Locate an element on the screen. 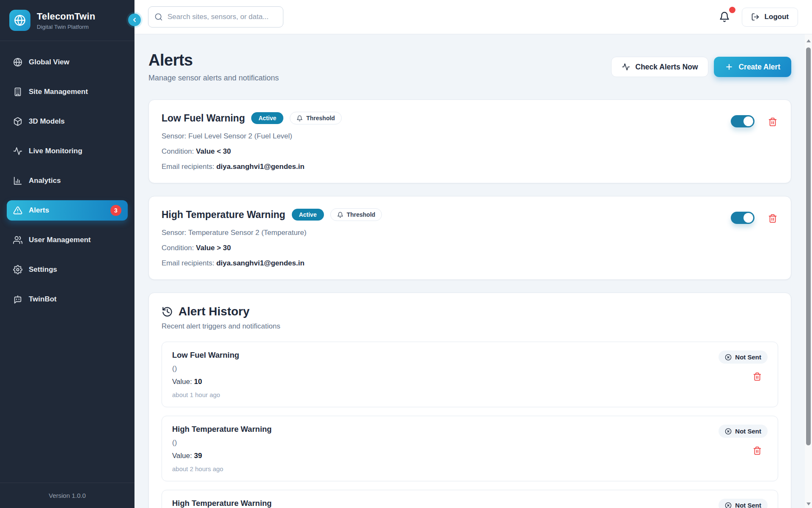 The width and height of the screenshot is (812, 508). check-alerts-label: Check Alerts Now is located at coordinates (667, 67).